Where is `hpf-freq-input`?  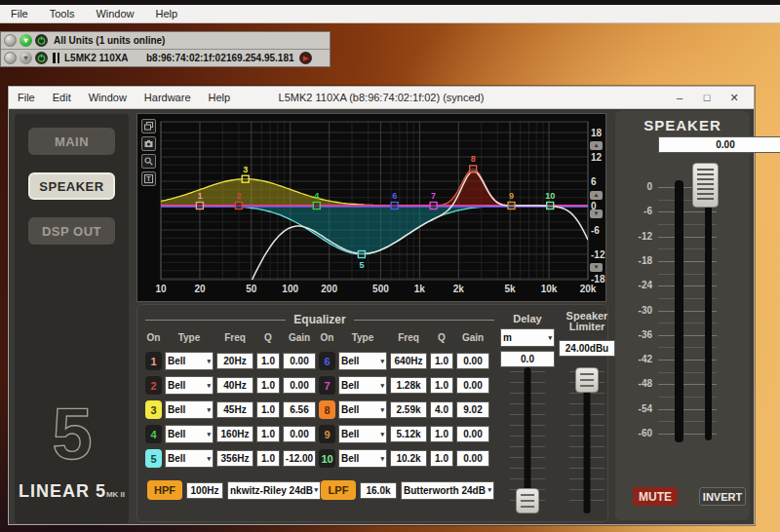 hpf-freq-input is located at coordinates (205, 491).